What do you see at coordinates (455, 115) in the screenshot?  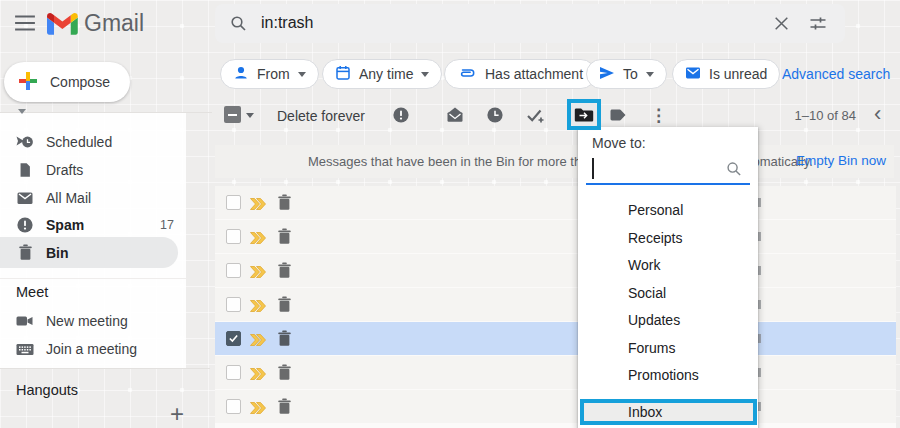 I see `mark-as-read-icon` at bounding box center [455, 115].